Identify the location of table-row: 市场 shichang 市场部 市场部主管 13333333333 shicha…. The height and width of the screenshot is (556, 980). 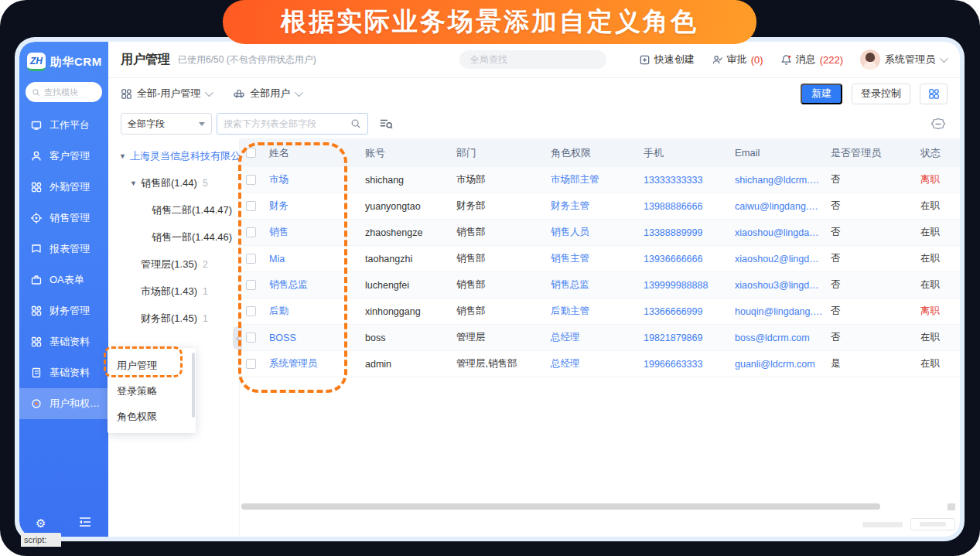
(600, 180).